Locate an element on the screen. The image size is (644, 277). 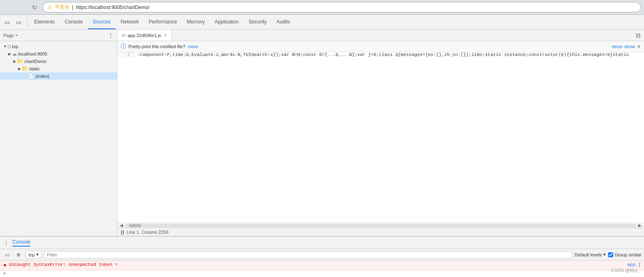
source-tabs-bar: ▭ app.22d696e1.js × ⊟ is located at coordinates (380, 35).